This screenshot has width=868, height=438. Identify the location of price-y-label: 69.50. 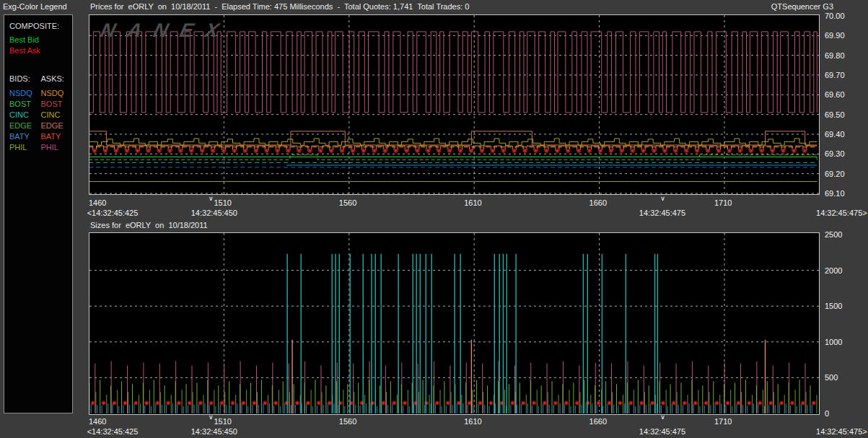
(835, 115).